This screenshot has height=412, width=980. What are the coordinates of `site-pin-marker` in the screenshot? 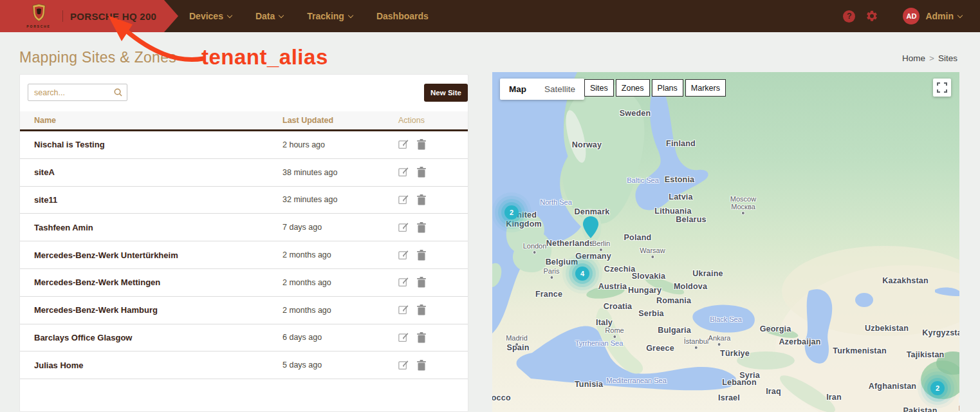 It's located at (591, 227).